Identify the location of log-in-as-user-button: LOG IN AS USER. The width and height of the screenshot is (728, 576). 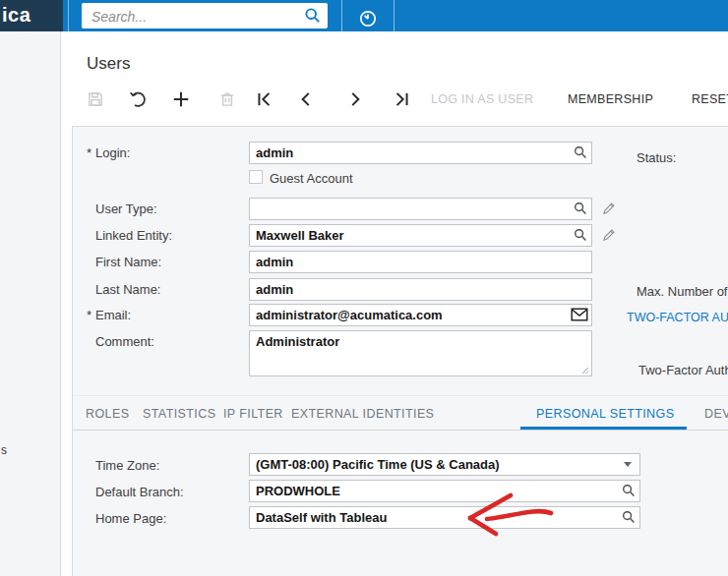
(482, 99).